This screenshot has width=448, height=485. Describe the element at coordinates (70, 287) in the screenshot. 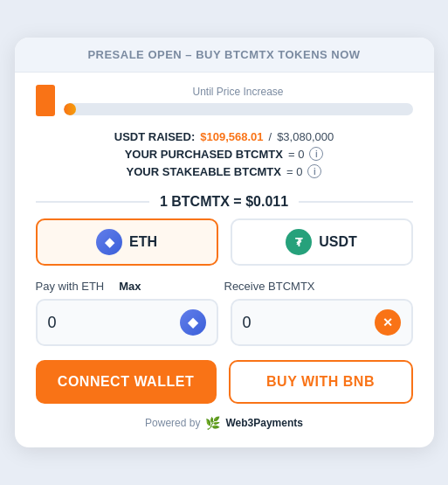

I see `pay-with-label: Pay with ETH` at that location.